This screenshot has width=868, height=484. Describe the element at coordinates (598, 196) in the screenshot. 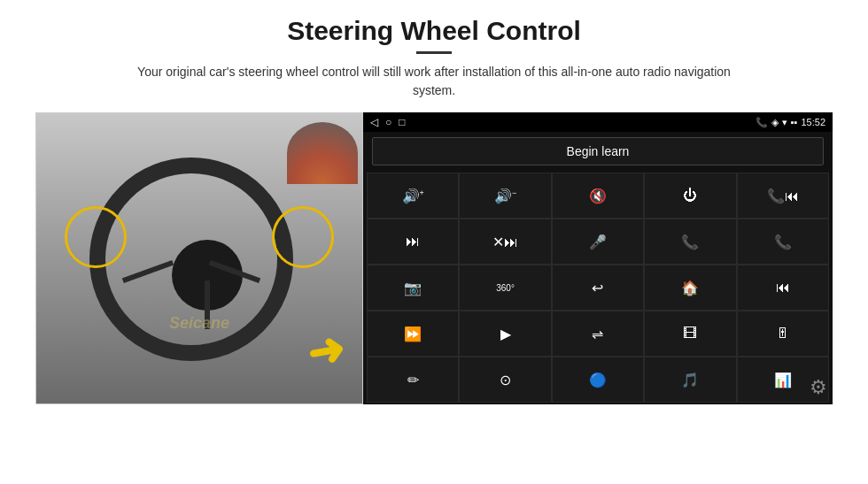

I see `mute-icon: 🔇` at that location.